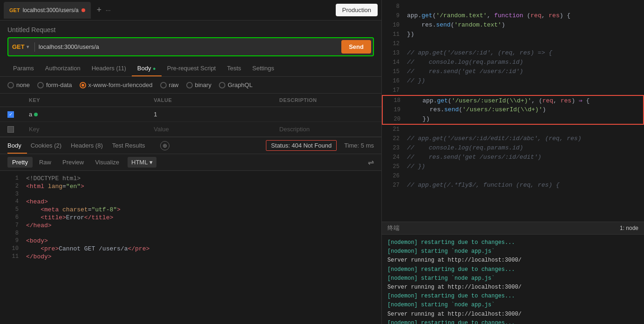  Describe the element at coordinates (513, 321) in the screenshot. I see `term-line-10: [nodemon] restarting due to changes...` at that location.